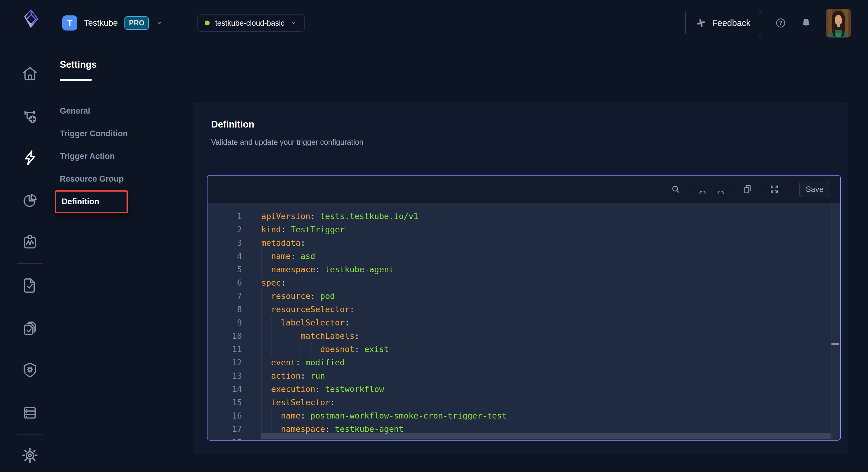  I want to click on sidebar-item-monitoring, so click(30, 242).